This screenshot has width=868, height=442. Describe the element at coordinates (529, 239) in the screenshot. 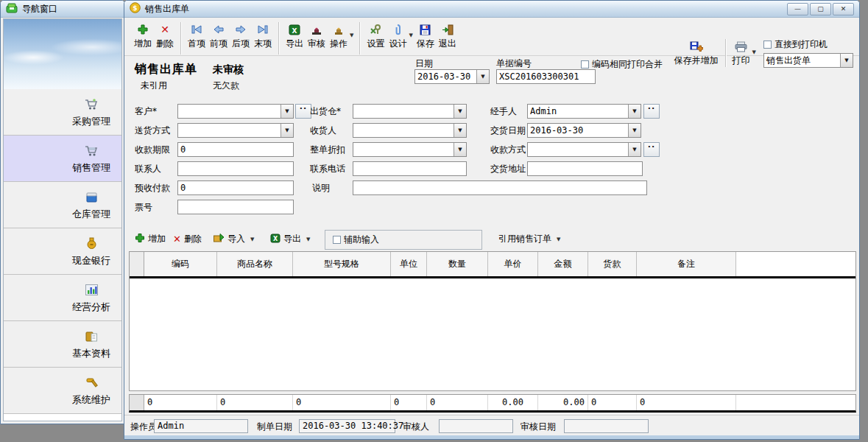

I see `ref-sales-order-button: 引用销售订单 ▼` at that location.